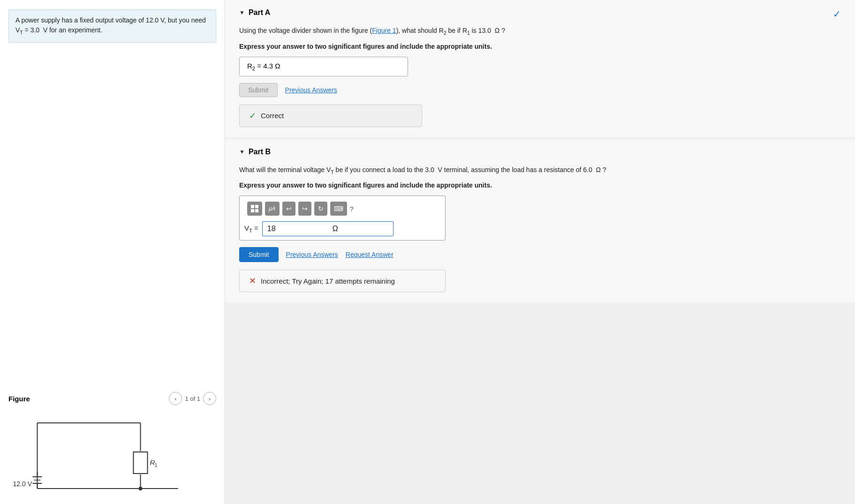 The image size is (855, 504). I want to click on part-b-incorrect-label: Incorrect; Try Again; 17 attempts remain…, so click(328, 281).